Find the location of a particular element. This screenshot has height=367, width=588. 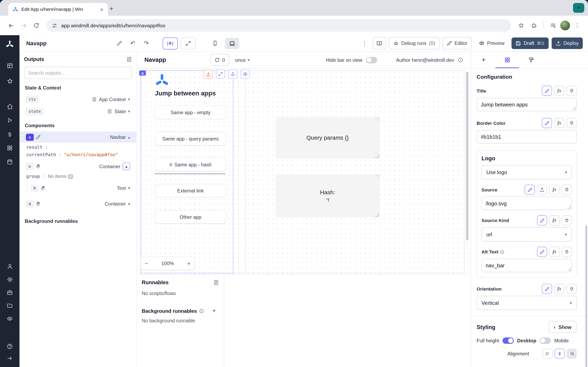

docs-book-button is located at coordinates (379, 43).